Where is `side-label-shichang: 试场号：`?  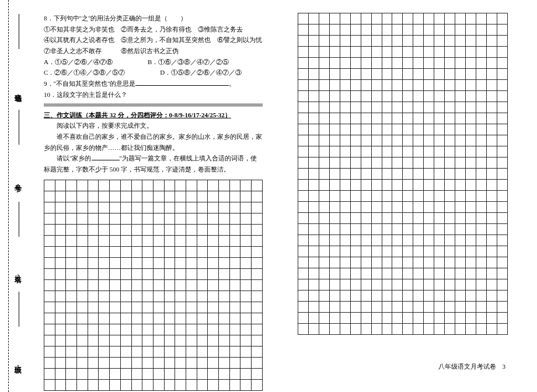 side-label-shichang: 试场号： is located at coordinates (18, 93).